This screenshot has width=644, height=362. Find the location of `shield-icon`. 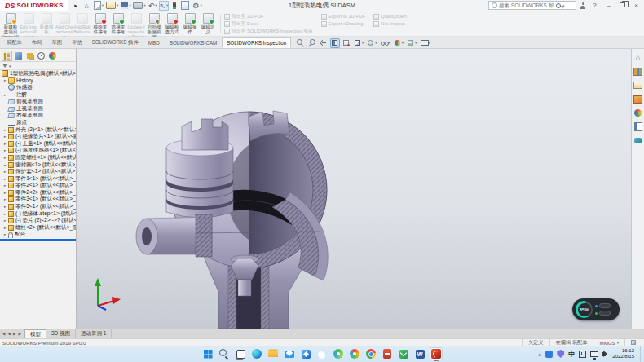

shield-icon is located at coordinates (561, 354).